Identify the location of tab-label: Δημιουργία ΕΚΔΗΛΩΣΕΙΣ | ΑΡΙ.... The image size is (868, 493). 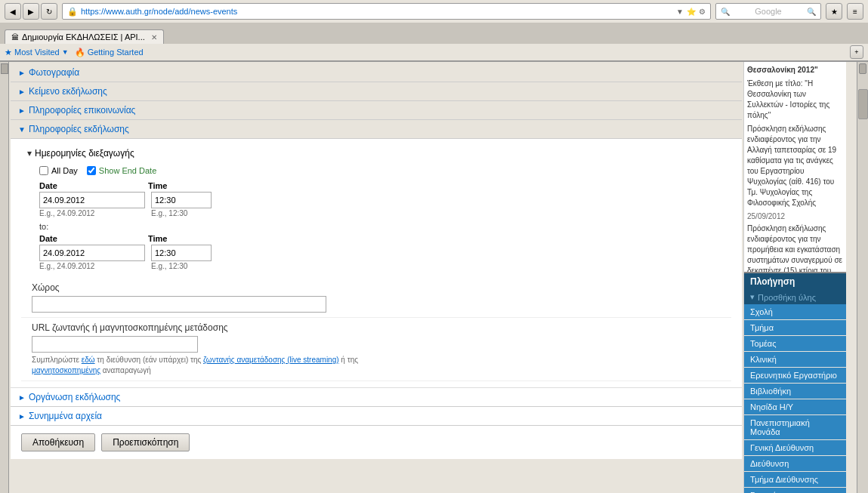
(83, 37).